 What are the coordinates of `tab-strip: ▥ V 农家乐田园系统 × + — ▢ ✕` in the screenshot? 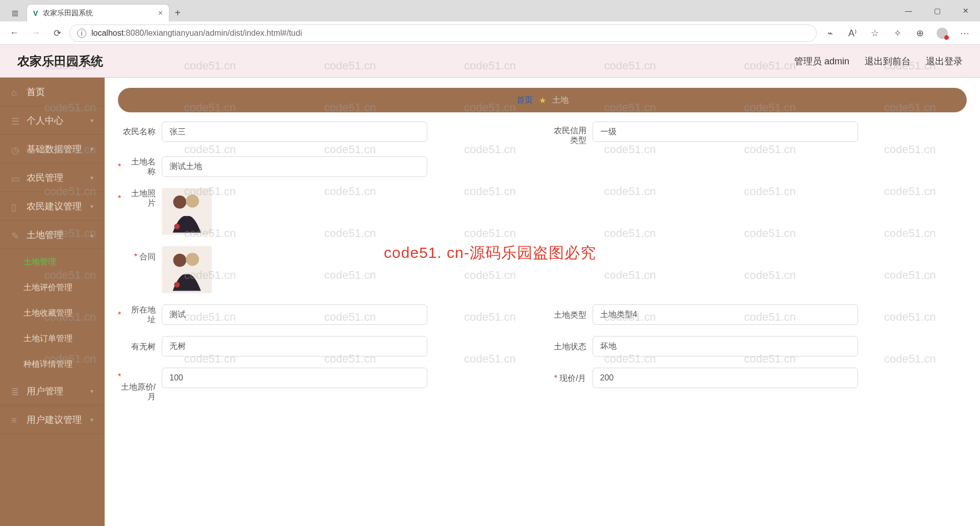 It's located at (490, 11).